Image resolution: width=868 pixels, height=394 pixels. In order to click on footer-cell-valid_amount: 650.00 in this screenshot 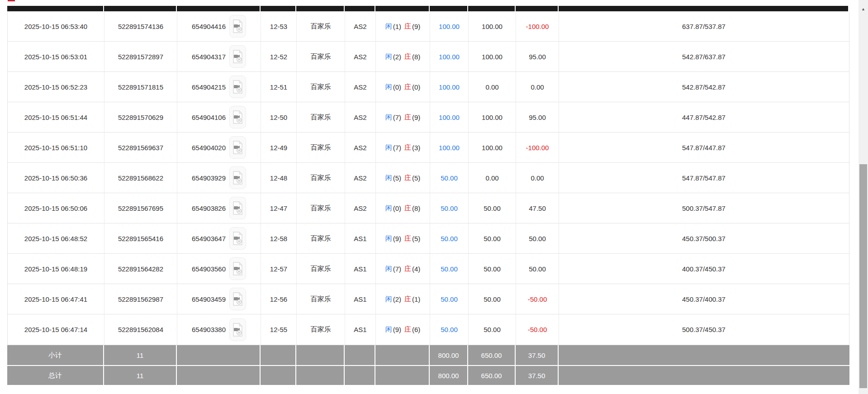, I will do `click(492, 355)`.